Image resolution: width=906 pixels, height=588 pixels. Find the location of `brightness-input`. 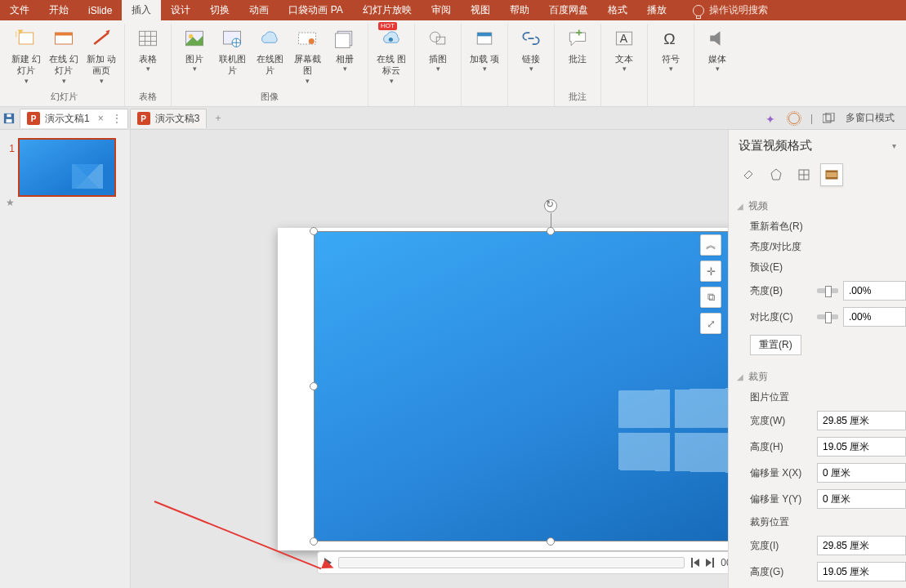

brightness-input is located at coordinates (874, 291).